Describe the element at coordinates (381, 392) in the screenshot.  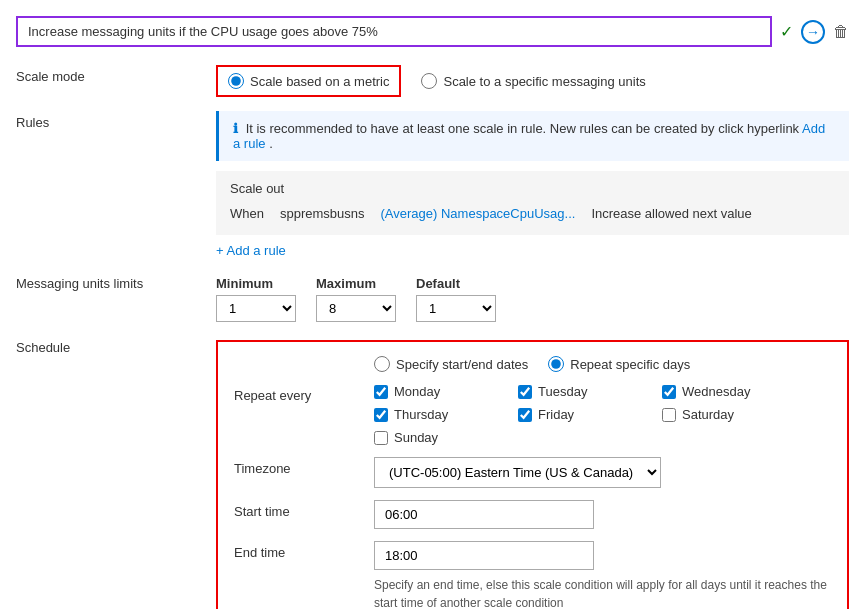
I see `monday-checkbox` at that location.